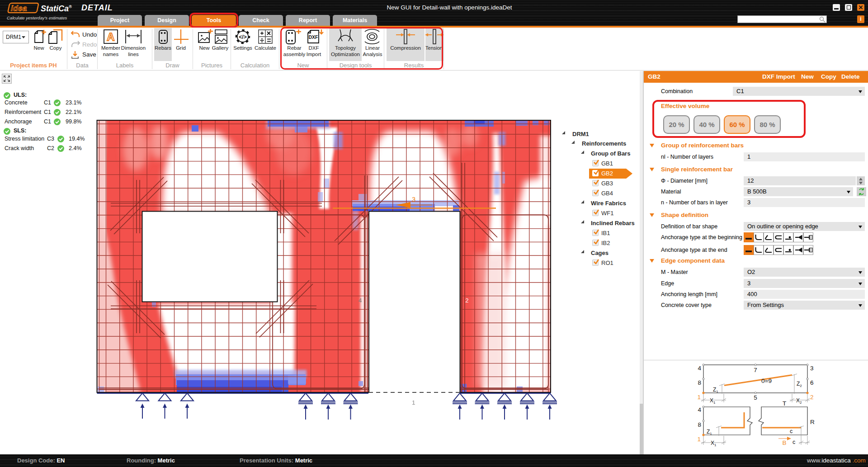 The height and width of the screenshot is (467, 868). What do you see at coordinates (110, 37) in the screenshot?
I see `svg-text: A` at bounding box center [110, 37].